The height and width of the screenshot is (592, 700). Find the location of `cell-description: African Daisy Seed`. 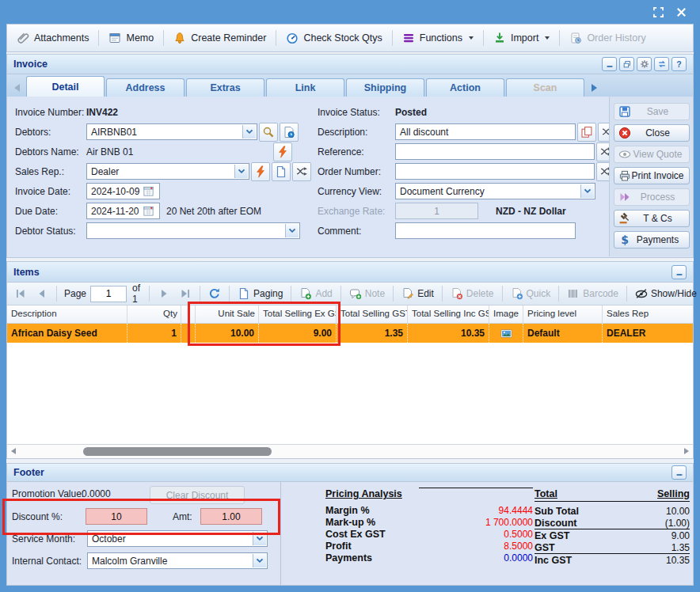

cell-description: African Daisy Seed is located at coordinates (67, 333).